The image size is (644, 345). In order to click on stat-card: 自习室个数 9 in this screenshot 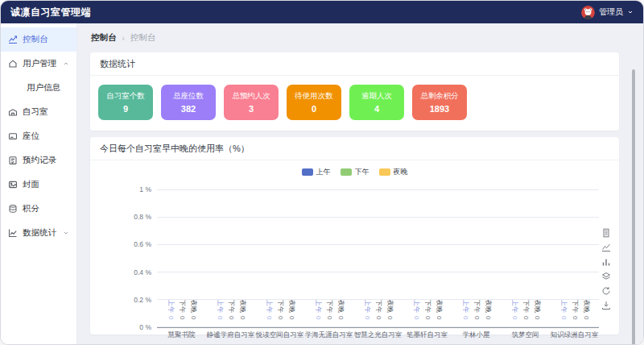, I will do `click(126, 102)`.